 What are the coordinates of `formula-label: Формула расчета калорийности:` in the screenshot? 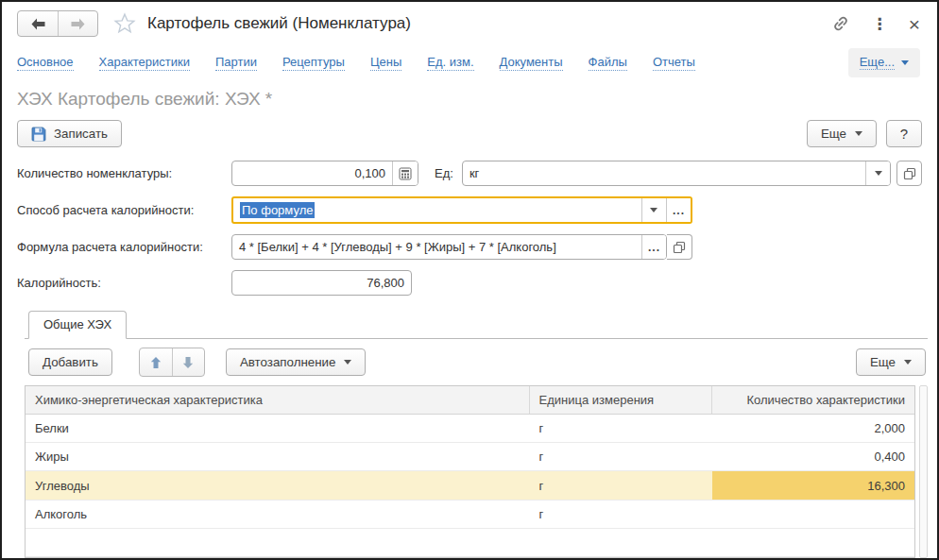 It's located at (125, 247).